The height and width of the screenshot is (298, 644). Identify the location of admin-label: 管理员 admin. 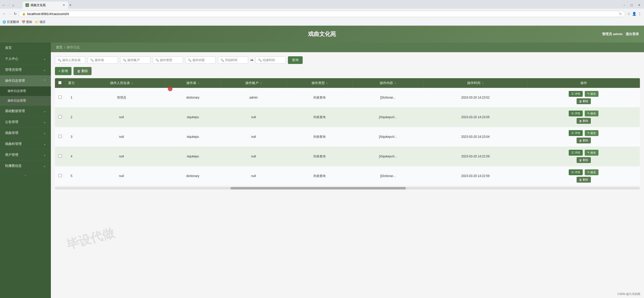
(612, 34).